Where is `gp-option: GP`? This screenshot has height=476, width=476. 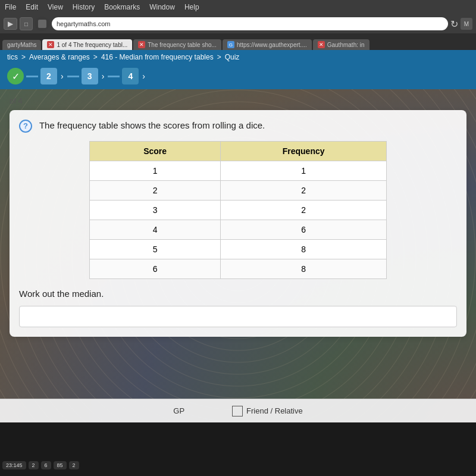 gp-option: GP is located at coordinates (178, 411).